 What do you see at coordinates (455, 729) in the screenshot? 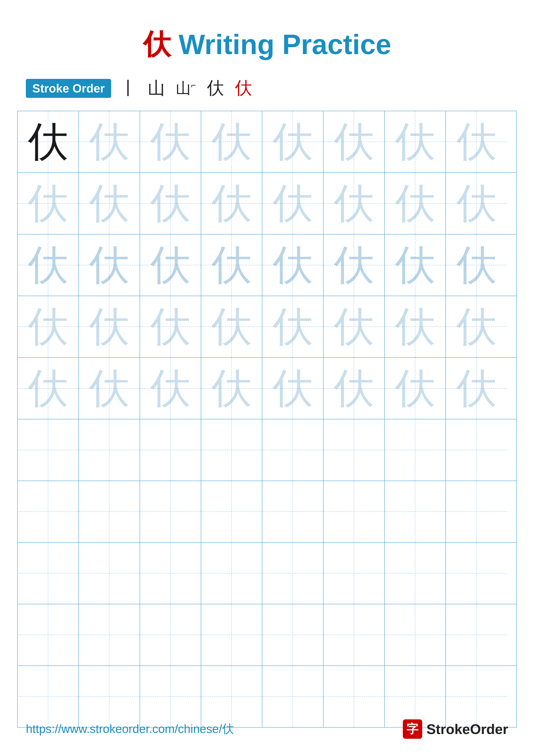
I see `footer-logo: 字 StrokeOrder` at bounding box center [455, 729].